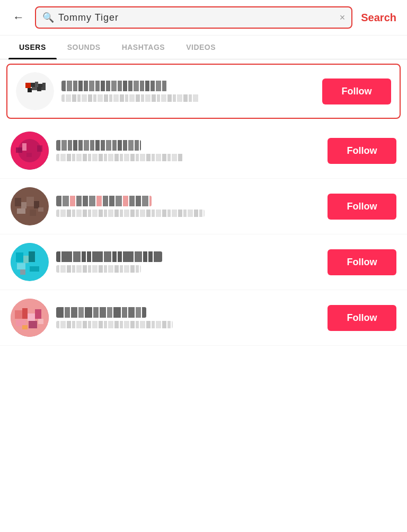 The image size is (407, 532). Describe the element at coordinates (378, 18) in the screenshot. I see `search-button: Search` at that location.